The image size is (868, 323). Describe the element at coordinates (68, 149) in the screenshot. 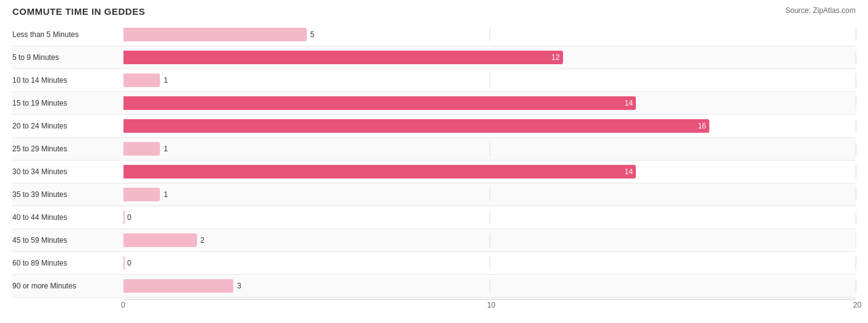

I see `bar-label: 25 to 29 Minutes` at that location.